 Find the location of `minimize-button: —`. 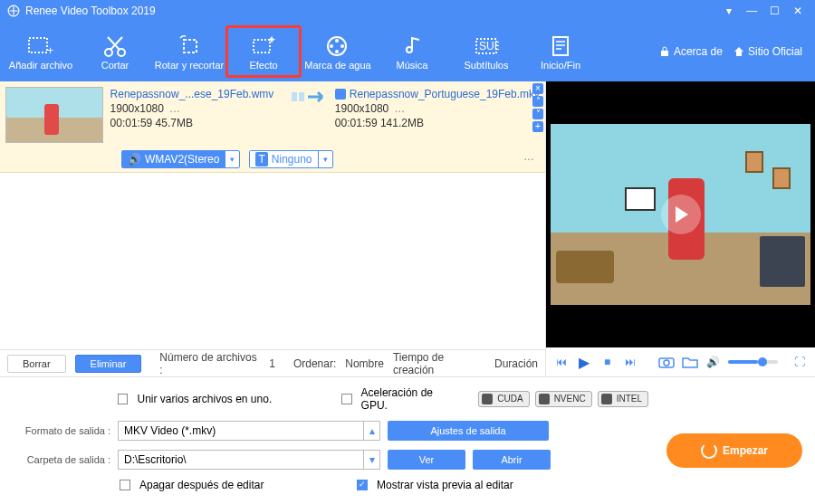

minimize-button: — is located at coordinates (752, 11).